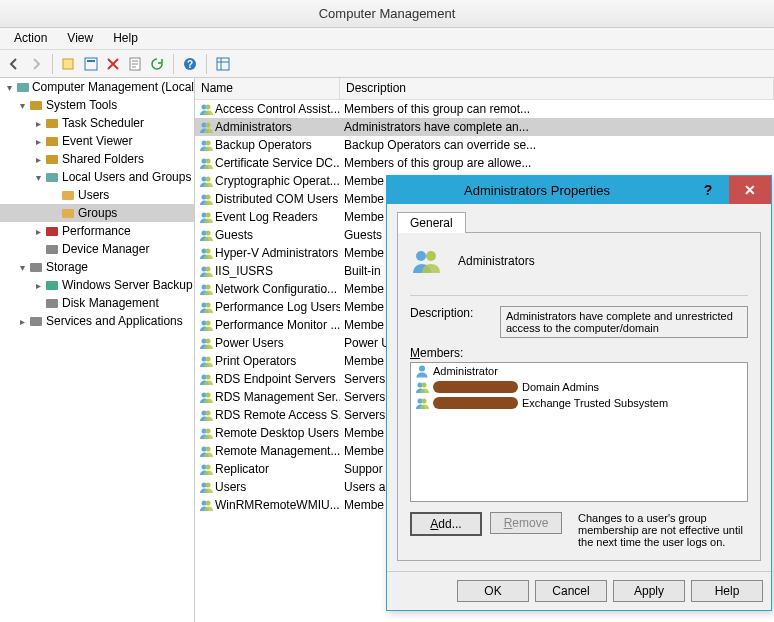 Image resolution: width=774 pixels, height=622 pixels. What do you see at coordinates (571, 591) in the screenshot?
I see `cancel-button: Cancel` at bounding box center [571, 591].